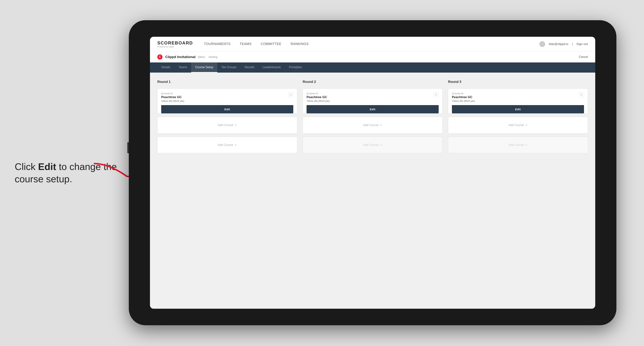 The height and width of the screenshot is (346, 644). Describe the element at coordinates (381, 145) in the screenshot. I see `plus-icon-4: +` at that location.